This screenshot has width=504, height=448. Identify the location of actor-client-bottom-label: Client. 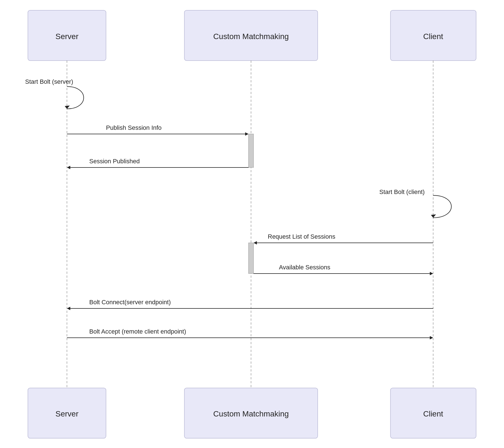
(433, 414).